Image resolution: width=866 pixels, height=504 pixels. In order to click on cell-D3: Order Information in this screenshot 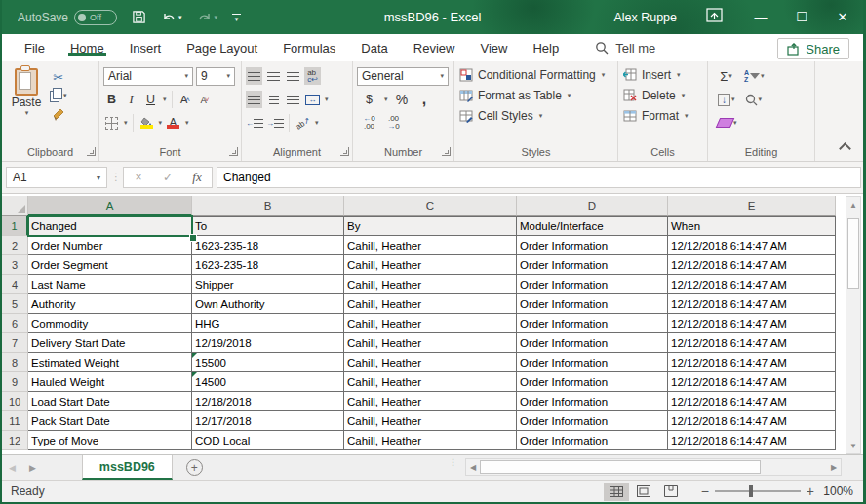, I will do `click(593, 265)`.